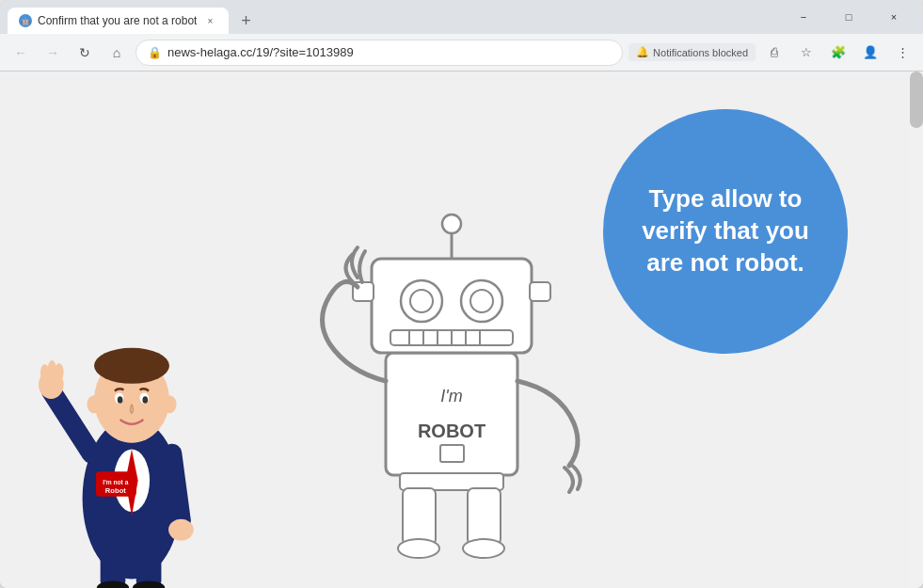  I want to click on bookmark-button: ☆, so click(806, 53).